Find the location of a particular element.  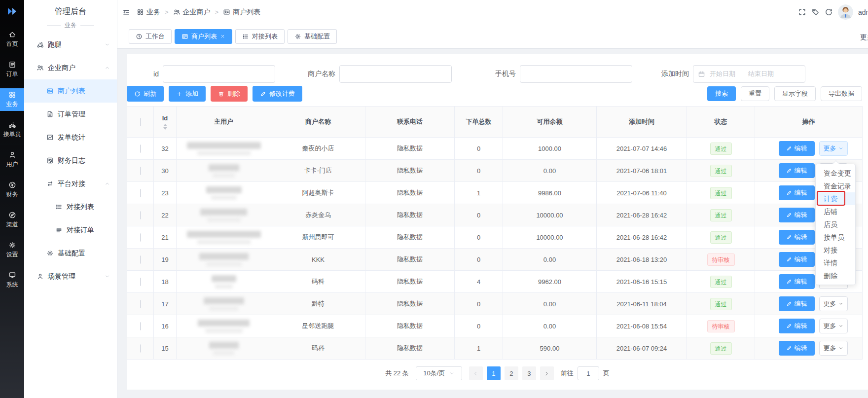

sidebar-item-商户列表: 商户列表 is located at coordinates (71, 91).